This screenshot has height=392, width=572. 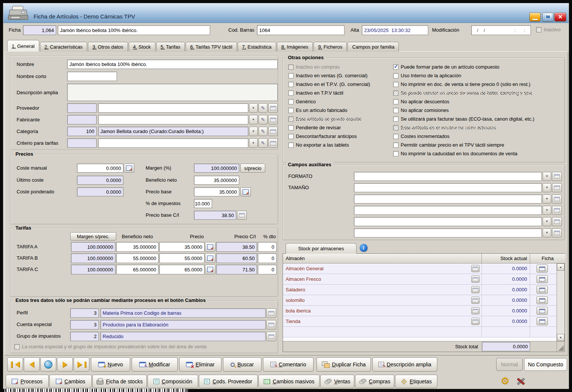 I want to click on article-name-field: Jamón Ibérico bellota 100% ibérico., so click(x=134, y=30).